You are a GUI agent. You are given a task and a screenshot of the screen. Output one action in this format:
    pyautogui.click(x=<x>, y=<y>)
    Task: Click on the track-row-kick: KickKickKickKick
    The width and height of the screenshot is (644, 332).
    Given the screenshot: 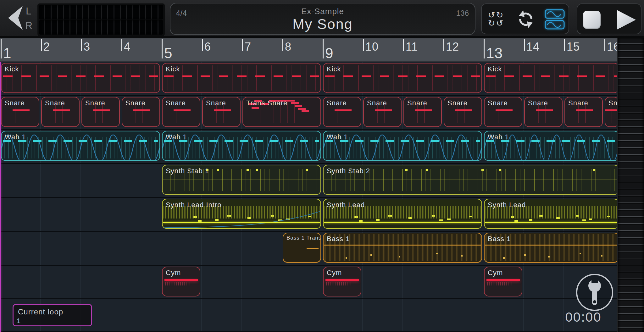 What is the action you would take?
    pyautogui.click(x=309, y=79)
    